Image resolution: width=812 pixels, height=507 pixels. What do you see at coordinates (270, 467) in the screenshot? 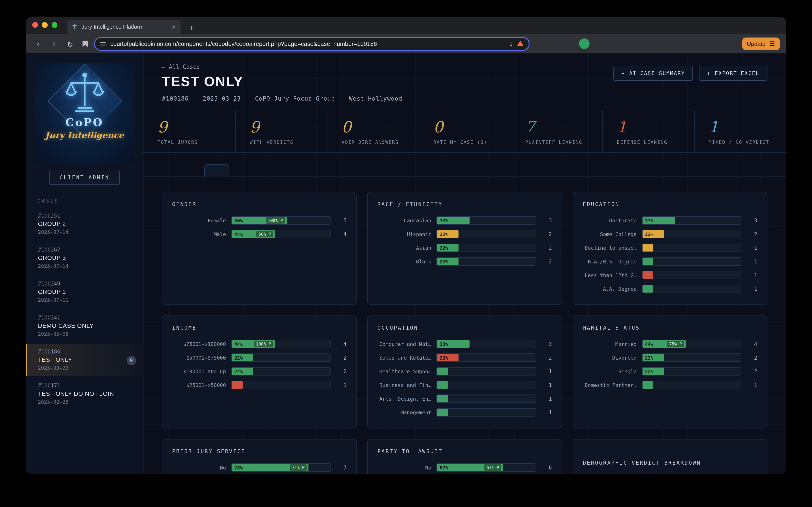
I see `chart-bar-fill: 78% 71% P` at bounding box center [270, 467].